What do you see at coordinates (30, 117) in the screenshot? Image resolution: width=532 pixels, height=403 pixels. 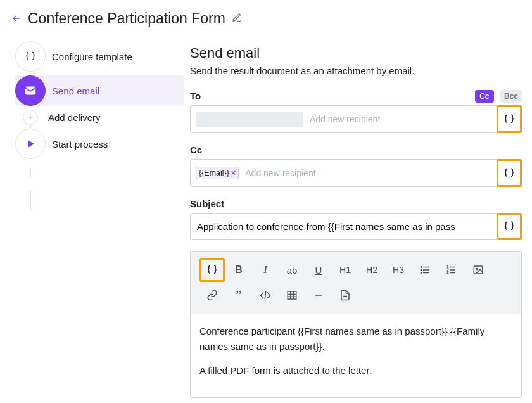 I see `plus-icon` at bounding box center [30, 117].